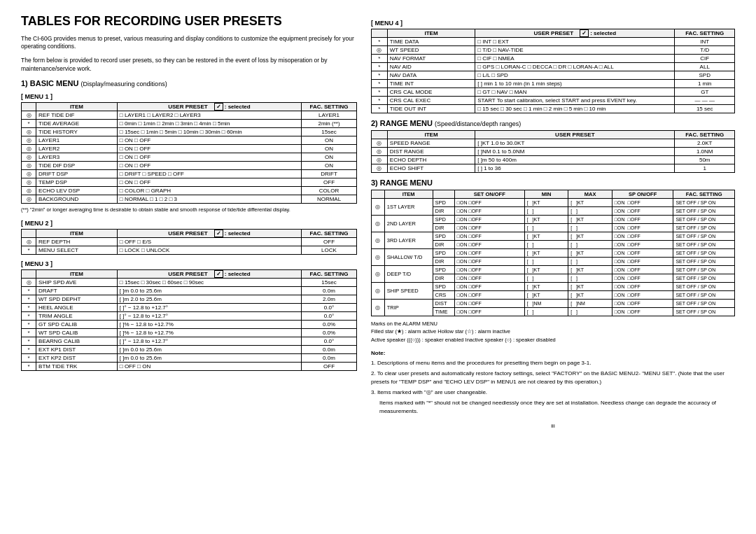  I want to click on table-row: *WT SPD DEPHT[ ]m 2.0 to 25.6m2.0m, so click(189, 299).